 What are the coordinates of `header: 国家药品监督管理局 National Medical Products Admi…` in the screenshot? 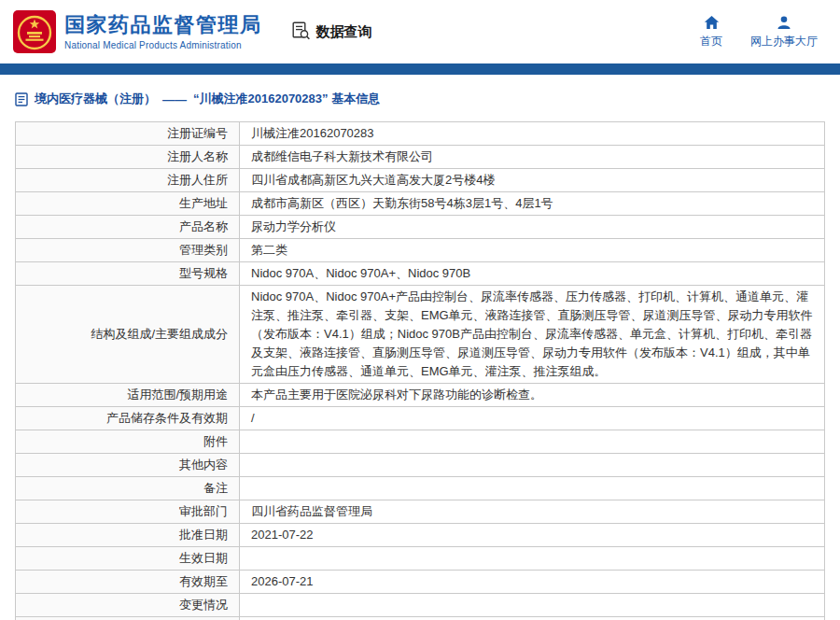 It's located at (420, 32).